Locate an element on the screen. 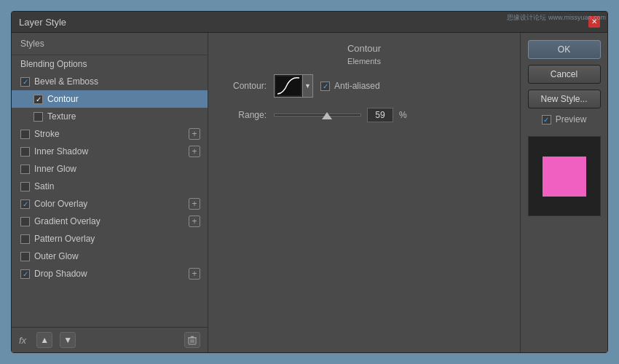  contour-curve-icon is located at coordinates (288, 86).